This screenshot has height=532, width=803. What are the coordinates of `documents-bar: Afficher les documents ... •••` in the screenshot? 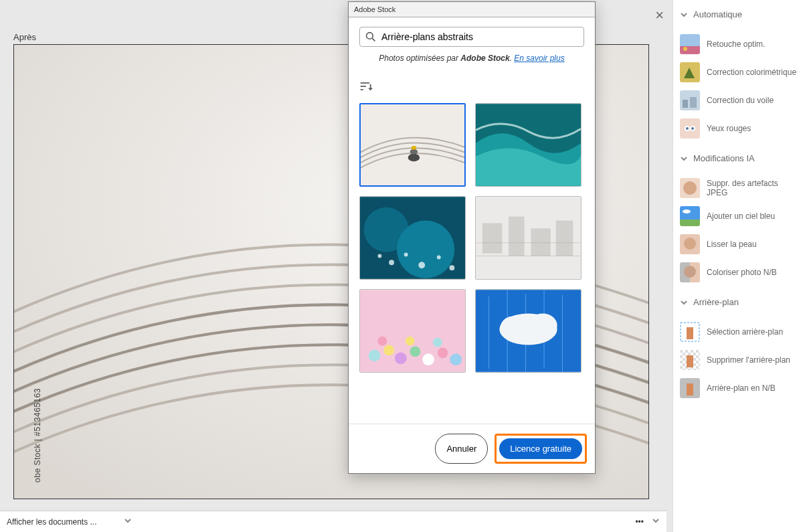 It's located at (333, 521).